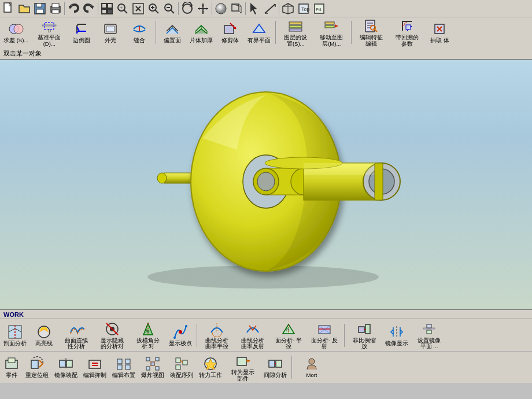  Describe the element at coordinates (73, 9) in the screenshot. I see `undo-button` at that location.